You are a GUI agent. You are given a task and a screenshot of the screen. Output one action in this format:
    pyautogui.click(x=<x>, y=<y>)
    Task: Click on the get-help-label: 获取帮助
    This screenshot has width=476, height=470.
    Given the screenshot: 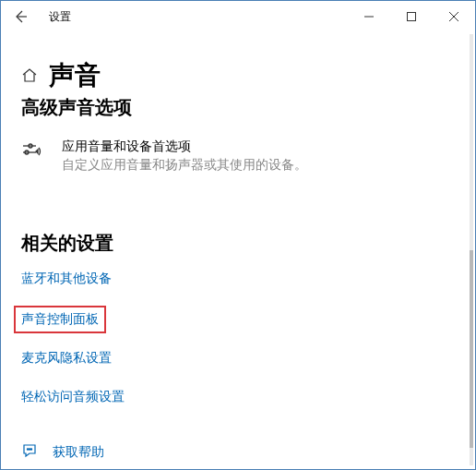 What is the action you would take?
    pyautogui.click(x=78, y=452)
    